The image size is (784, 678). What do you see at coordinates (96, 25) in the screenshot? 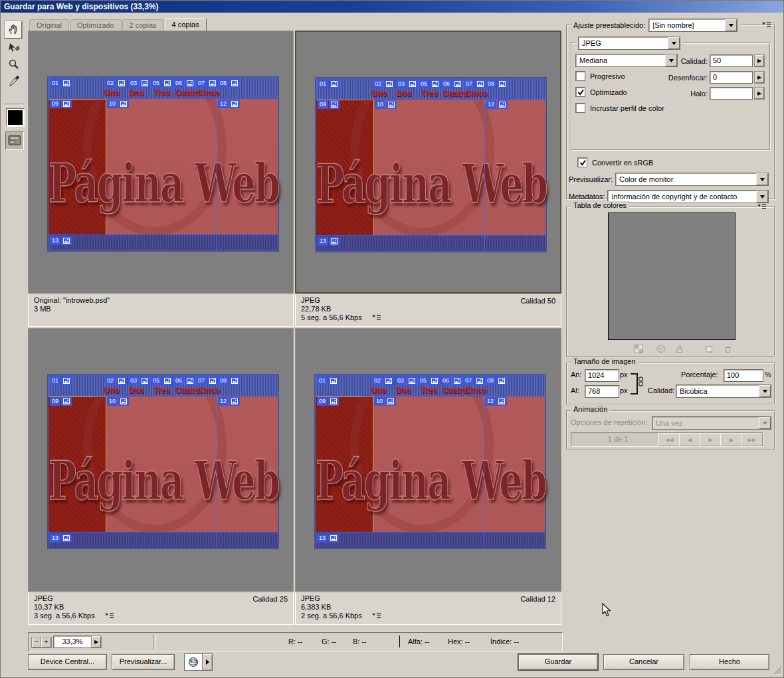
I see `tab-optimizado: Optimizado` at bounding box center [96, 25].